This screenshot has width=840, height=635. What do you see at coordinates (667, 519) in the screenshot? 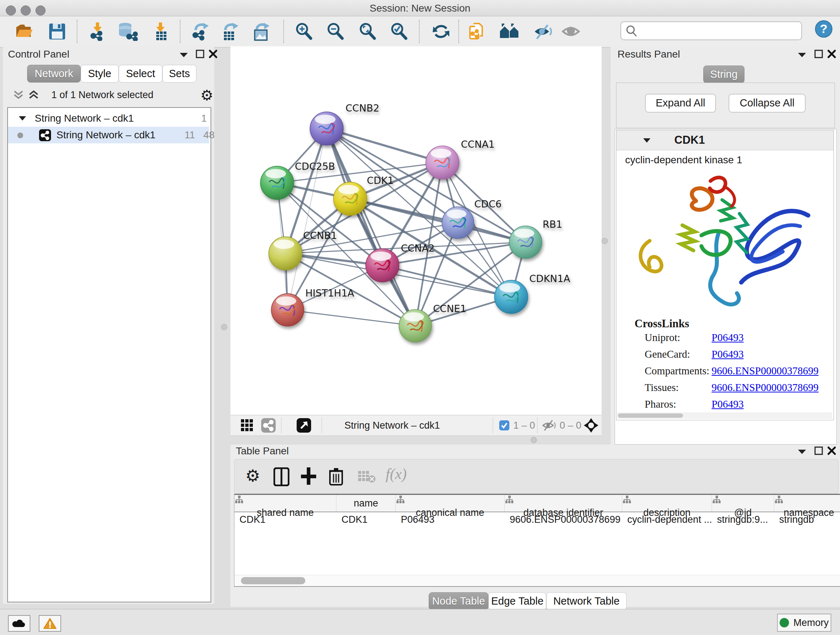
I see `cell-description: cyclin-dependent ...` at bounding box center [667, 519].